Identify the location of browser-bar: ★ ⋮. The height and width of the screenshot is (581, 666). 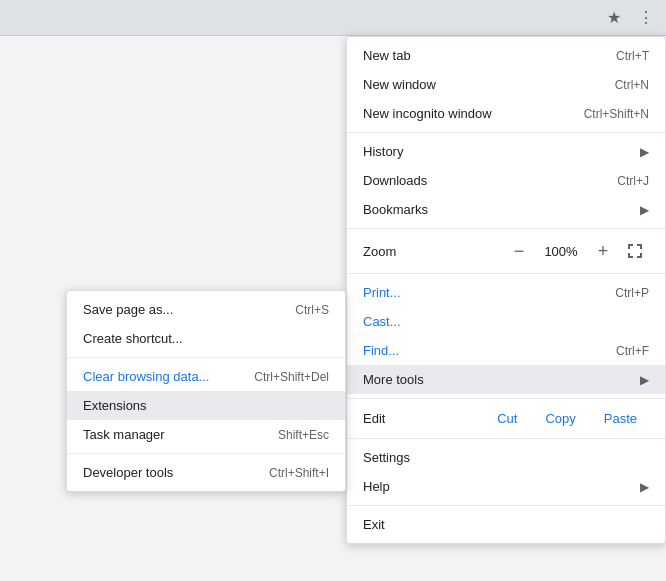
(333, 18).